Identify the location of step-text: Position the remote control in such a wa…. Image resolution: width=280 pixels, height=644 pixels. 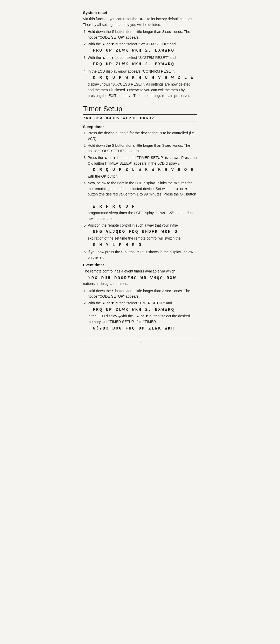
(133, 225).